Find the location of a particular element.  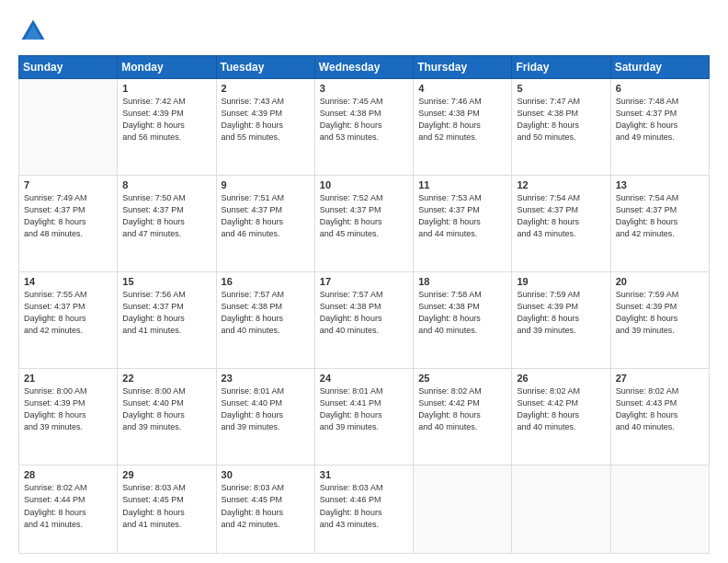

day-info: Sunrise: 8:02 AM Sunset: 4:43 PM Dayligh… is located at coordinates (660, 409).